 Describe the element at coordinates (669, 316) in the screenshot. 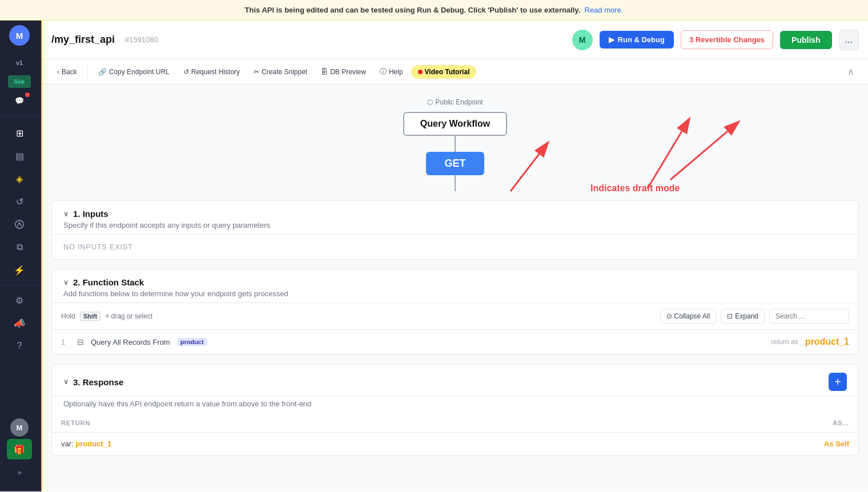

I see `collapse-icon: ⊙` at that location.